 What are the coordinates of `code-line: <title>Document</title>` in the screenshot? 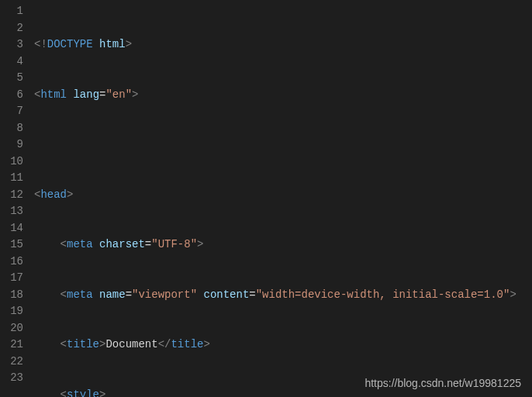 It's located at (283, 345).